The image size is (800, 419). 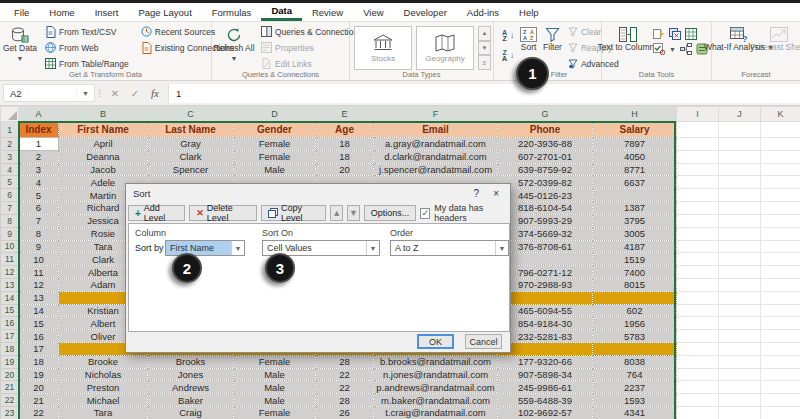 I want to click on cell: a.gray@randatmail.com, so click(x=436, y=144).